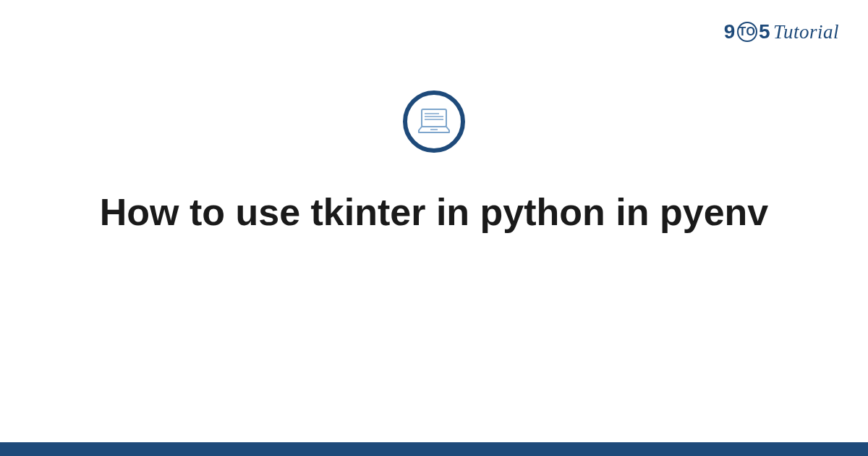 The image size is (868, 456). Describe the element at coordinates (434, 449) in the screenshot. I see `footer-bar` at that location.